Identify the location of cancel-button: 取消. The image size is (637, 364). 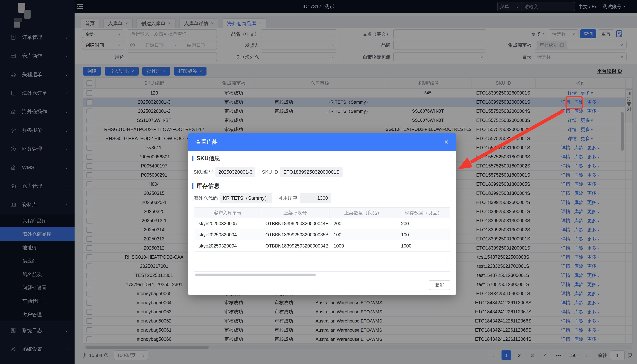
(440, 285).